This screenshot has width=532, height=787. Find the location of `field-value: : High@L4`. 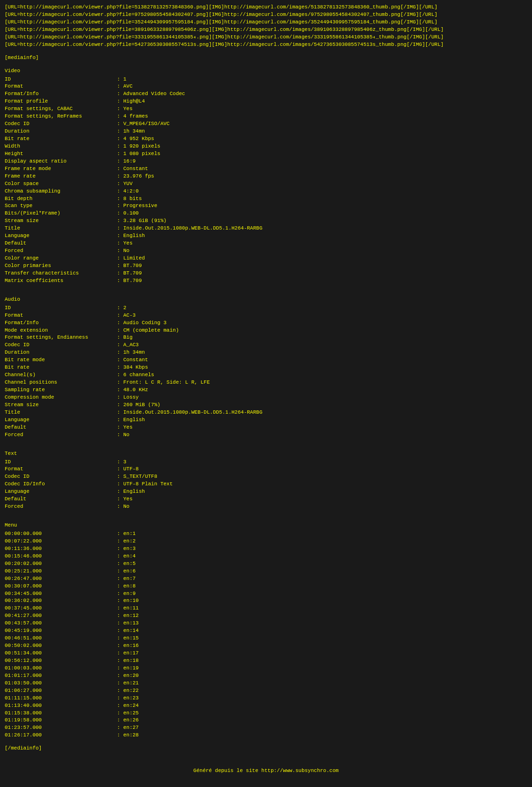

field-value: : High@L4 is located at coordinates (131, 102).